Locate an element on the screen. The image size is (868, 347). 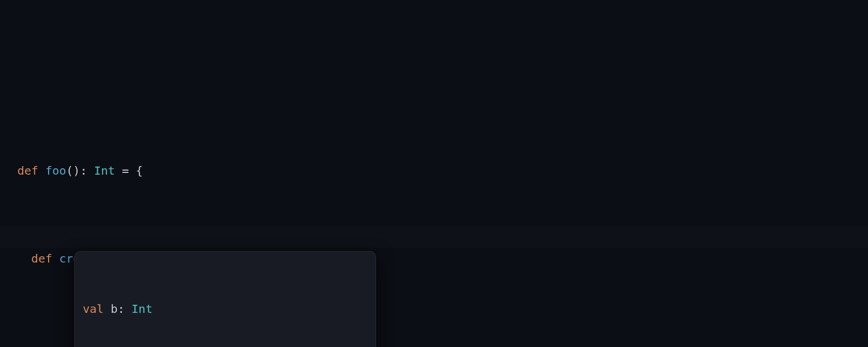
mouse-cursor-ibeam-icon is located at coordinates (80, 243).